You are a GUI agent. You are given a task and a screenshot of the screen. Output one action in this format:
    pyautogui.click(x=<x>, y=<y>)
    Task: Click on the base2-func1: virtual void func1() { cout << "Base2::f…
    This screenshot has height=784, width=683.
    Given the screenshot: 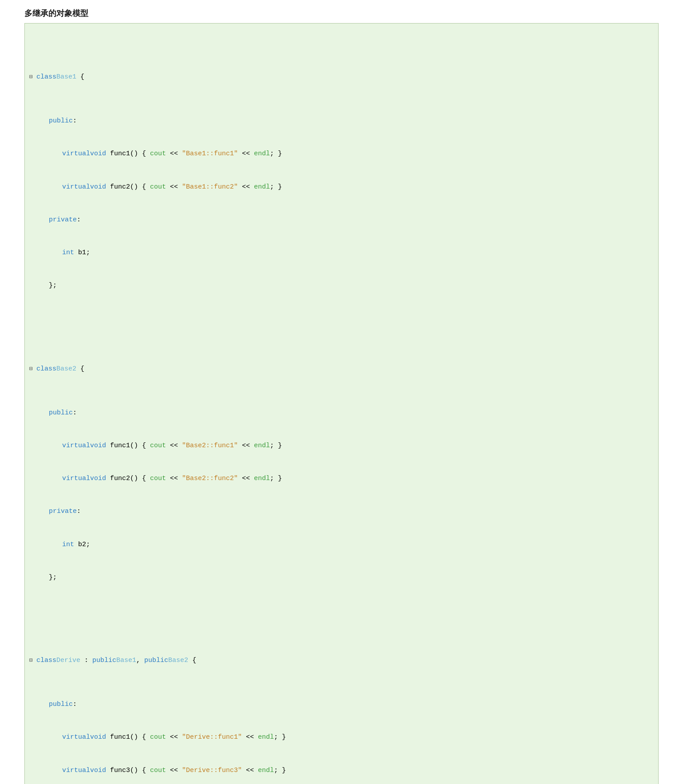 What is the action you would take?
    pyautogui.click(x=340, y=446)
    